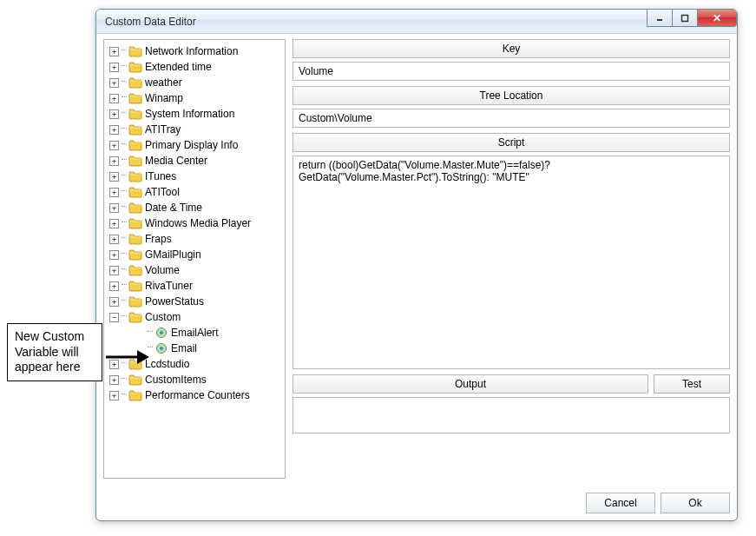 Image resolution: width=756 pixels, height=536 pixels. What do you see at coordinates (693, 19) in the screenshot?
I see `window-controls: ✕` at bounding box center [693, 19].